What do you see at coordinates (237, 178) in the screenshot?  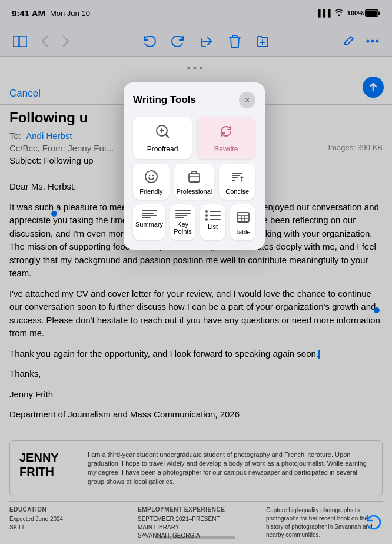 I see `concise-icon` at bounding box center [237, 178].